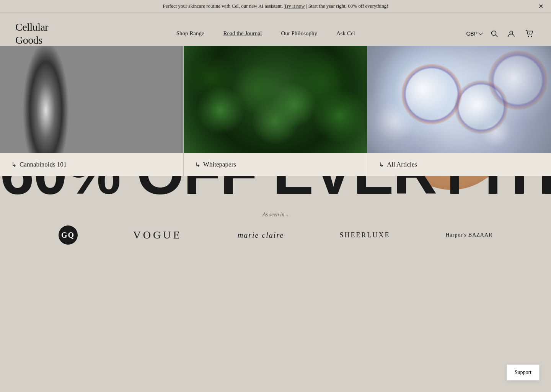 This screenshot has width=551, height=392. I want to click on sheerluxe-logo: SHEERLUXE, so click(365, 235).